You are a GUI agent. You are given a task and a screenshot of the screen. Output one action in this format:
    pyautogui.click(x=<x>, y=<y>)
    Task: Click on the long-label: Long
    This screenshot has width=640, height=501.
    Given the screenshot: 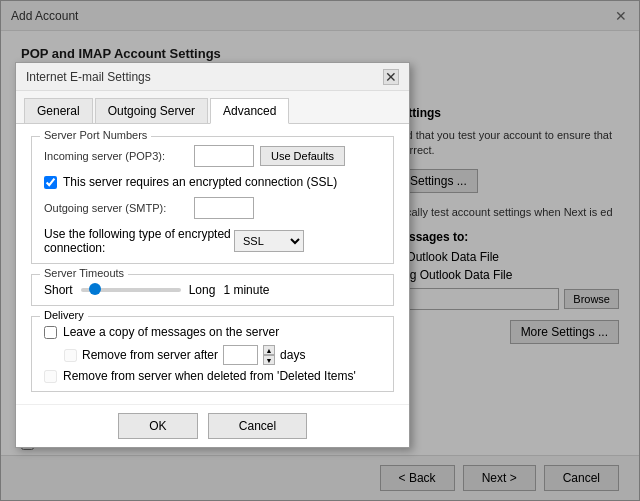 What is the action you would take?
    pyautogui.click(x=202, y=290)
    